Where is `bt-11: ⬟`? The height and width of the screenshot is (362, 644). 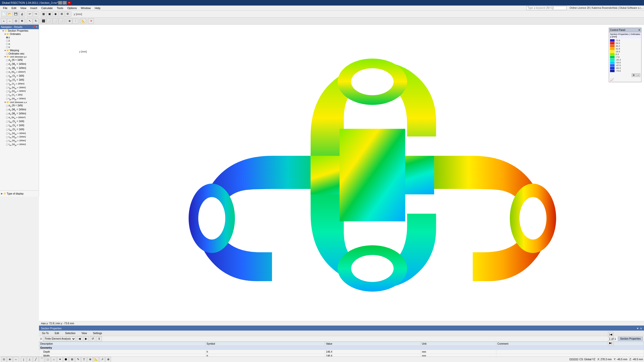 bt-11: ⬟ is located at coordinates (66, 359).